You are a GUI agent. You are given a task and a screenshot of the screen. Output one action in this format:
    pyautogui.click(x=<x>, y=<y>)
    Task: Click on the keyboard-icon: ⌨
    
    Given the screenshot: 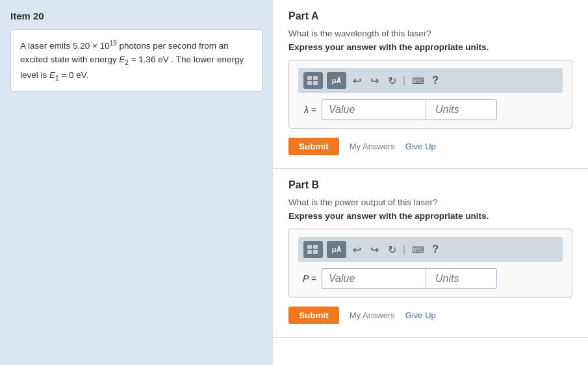 What is the action you would take?
    pyautogui.click(x=418, y=81)
    